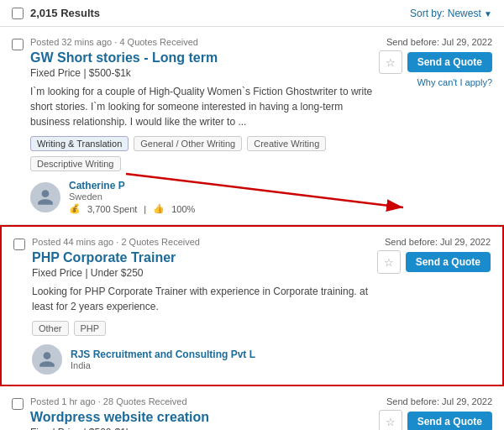  What do you see at coordinates (439, 401) in the screenshot?
I see `job3-send-before: Send before: Jul 29, 2022` at bounding box center [439, 401].